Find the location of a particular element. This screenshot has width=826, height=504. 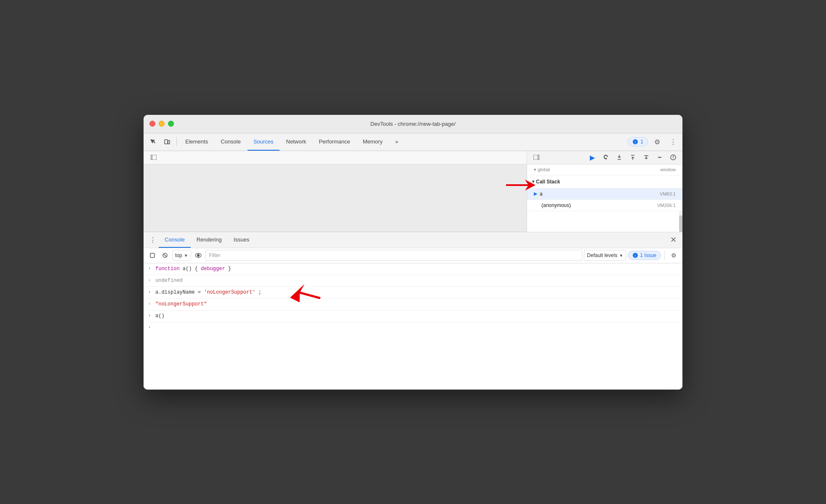

console-line-2: ‹ undefined is located at coordinates (413, 281).